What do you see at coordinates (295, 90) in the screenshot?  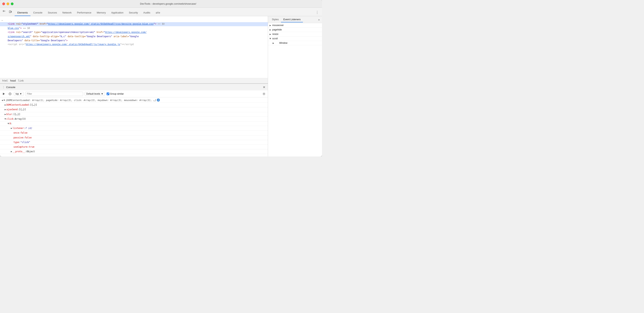 I see `right-content: ▶ mouseover ▶ pagehide ▶ resize ▶ scroll…` at bounding box center [295, 90].